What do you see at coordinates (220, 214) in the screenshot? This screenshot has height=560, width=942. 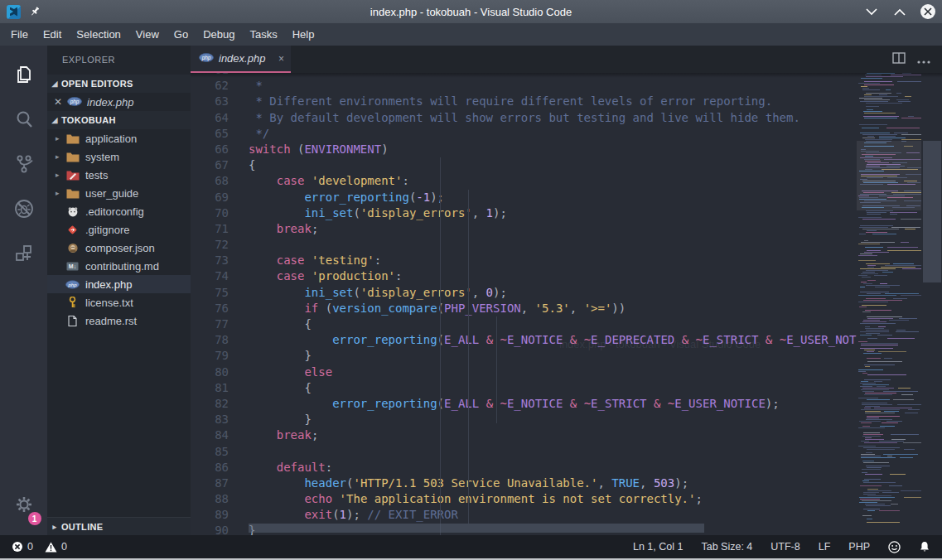 I see `line-number: 70` at bounding box center [220, 214].